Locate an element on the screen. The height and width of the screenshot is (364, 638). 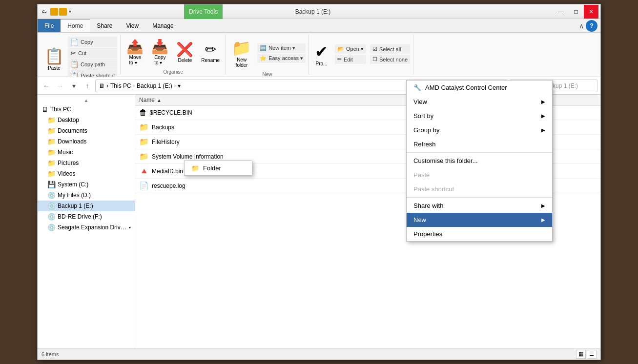
new-item-button: 🆕 New item ▾ is located at coordinates (281, 48).